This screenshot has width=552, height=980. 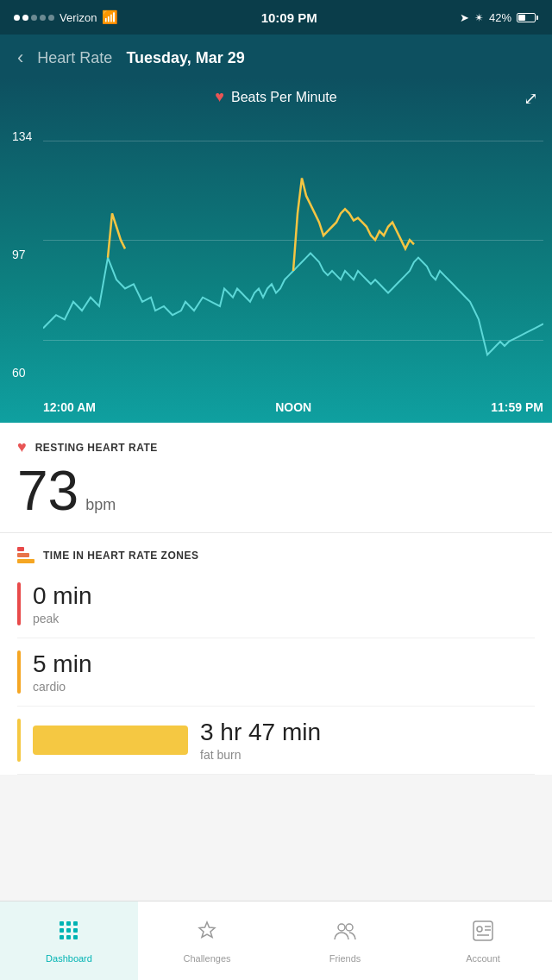 What do you see at coordinates (74, 59) in the screenshot?
I see `page-subtitle: Heart Rate` at bounding box center [74, 59].